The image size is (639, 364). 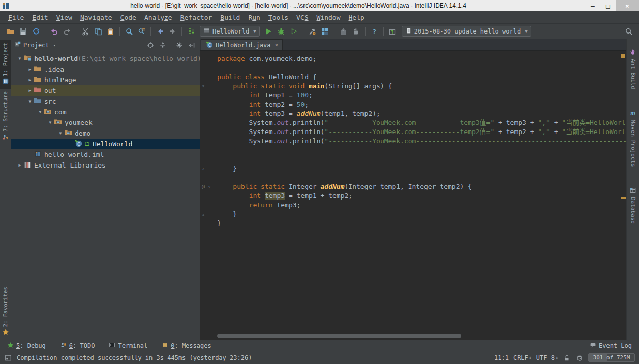 What do you see at coordinates (357, 17) in the screenshot?
I see `menu-help: Help` at bounding box center [357, 17].